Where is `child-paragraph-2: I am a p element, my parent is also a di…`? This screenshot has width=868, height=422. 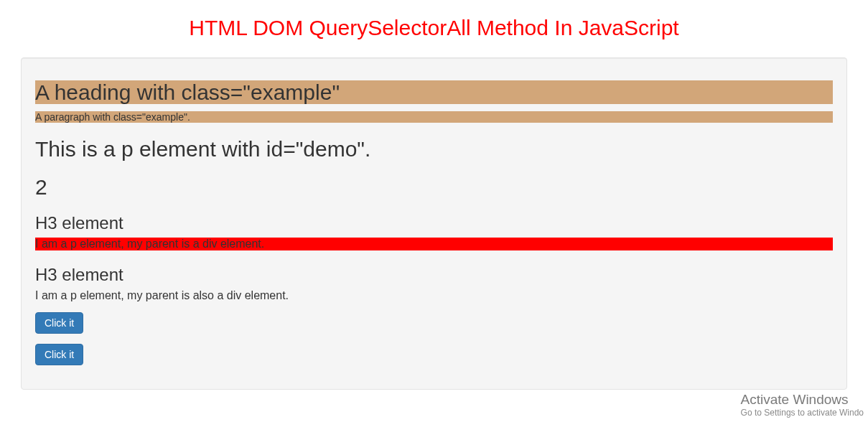
child-paragraph-2: I am a p element, my parent is also a di… is located at coordinates (434, 296).